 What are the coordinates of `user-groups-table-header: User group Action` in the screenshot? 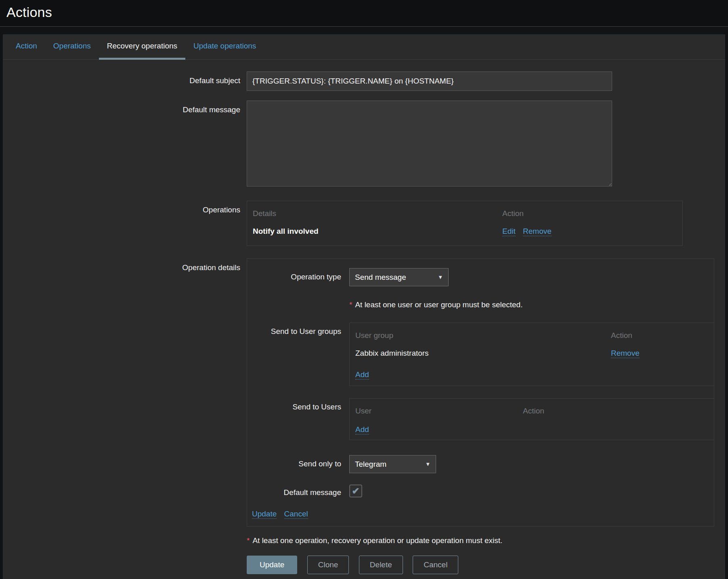 It's located at (532, 336).